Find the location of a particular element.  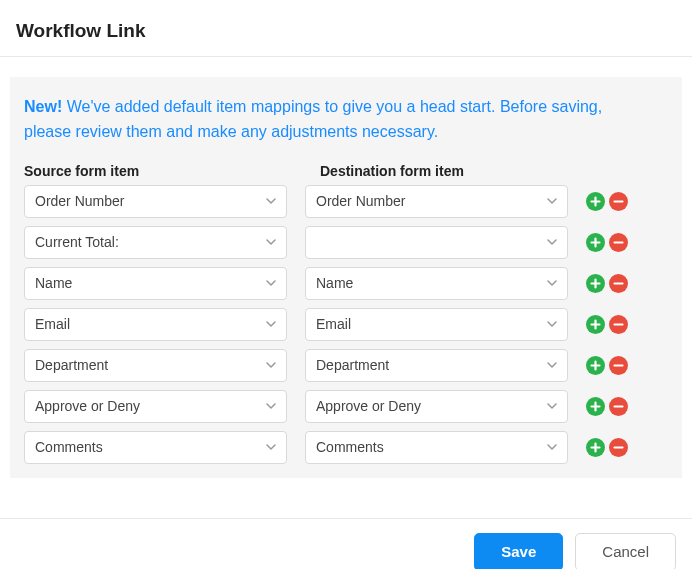

dialog-footer: Save Cancel is located at coordinates (346, 544).